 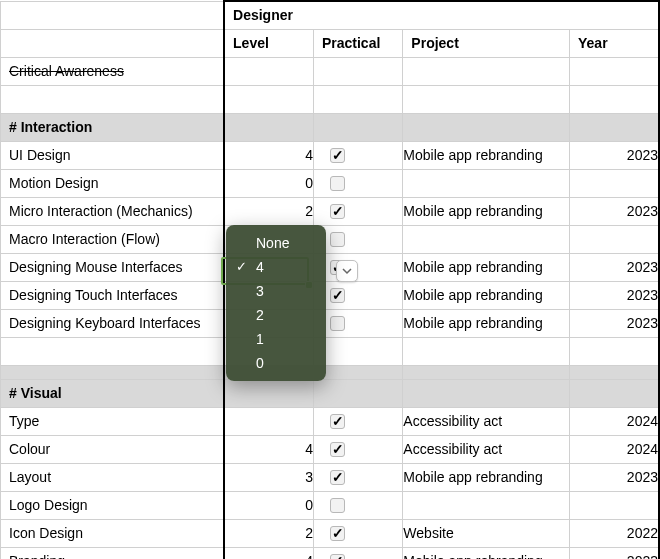 What do you see at coordinates (268, 477) in the screenshot?
I see `level-cell: 3` at bounding box center [268, 477].